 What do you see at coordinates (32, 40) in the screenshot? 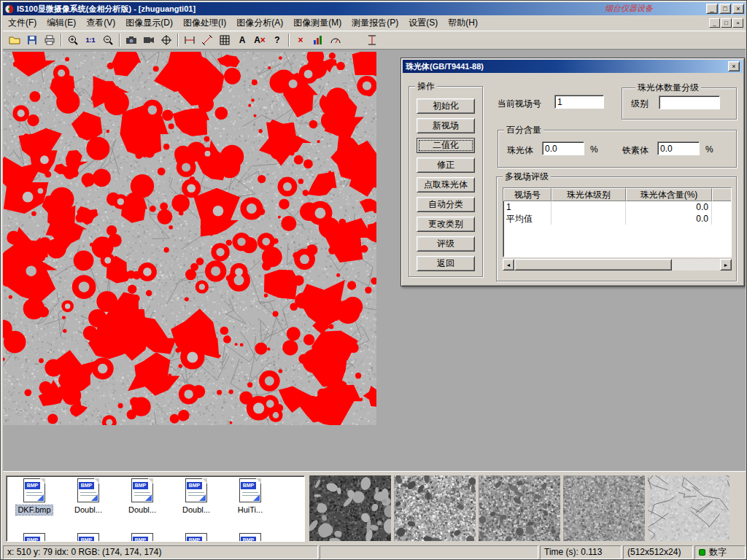
I see `save-icon` at bounding box center [32, 40].